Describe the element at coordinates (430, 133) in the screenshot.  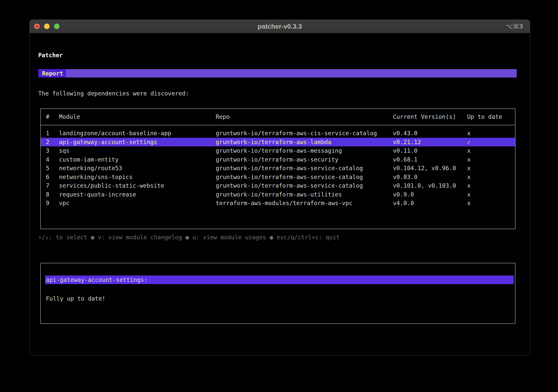
I see `cell-versions: v0.43.0` at that location.